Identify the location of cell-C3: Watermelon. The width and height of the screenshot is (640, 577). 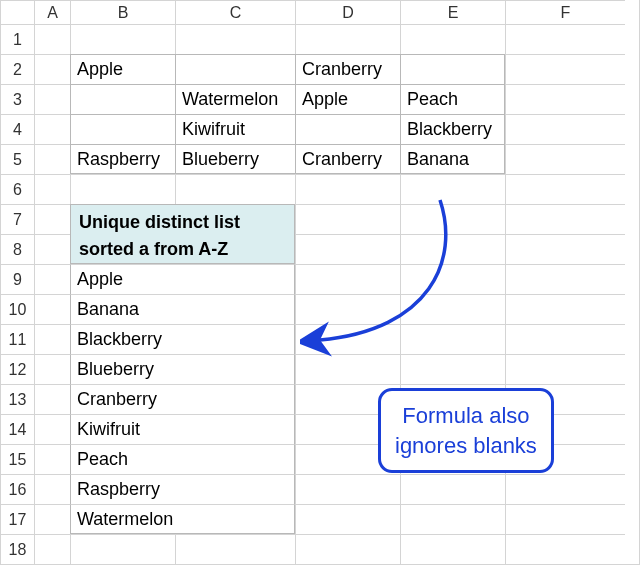
(235, 99).